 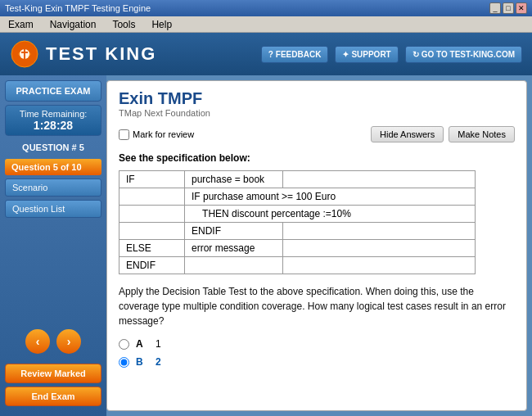 I want to click on end-exam-btn: End Exam, so click(x=53, y=396).